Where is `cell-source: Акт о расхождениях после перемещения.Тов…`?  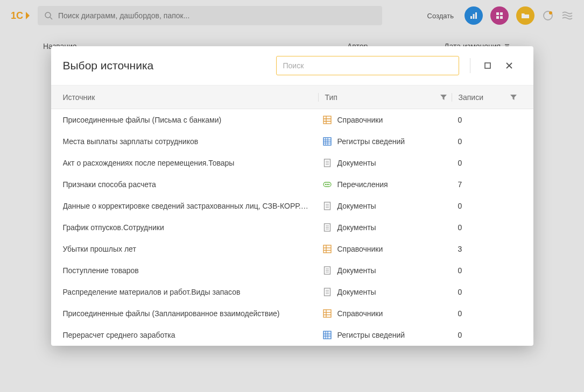 cell-source: Акт о расхождениях после перемещения.Тов… is located at coordinates (191, 163).